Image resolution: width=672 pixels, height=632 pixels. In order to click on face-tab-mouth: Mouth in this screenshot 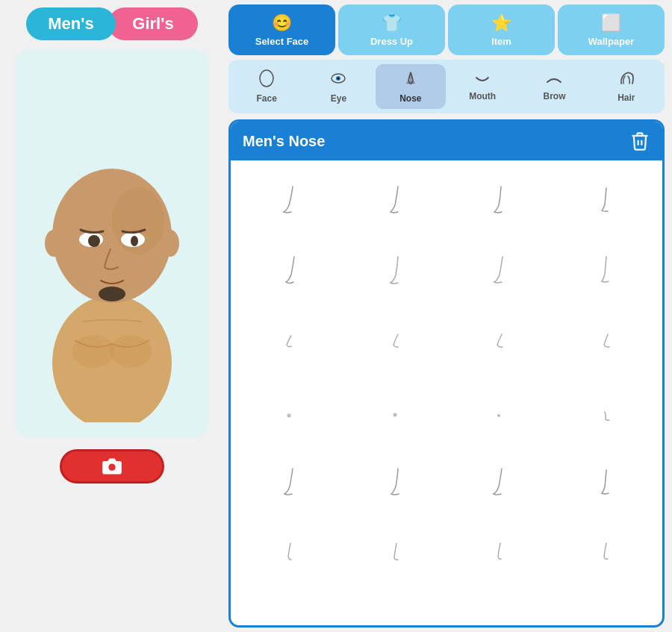, I will do `click(482, 87)`.